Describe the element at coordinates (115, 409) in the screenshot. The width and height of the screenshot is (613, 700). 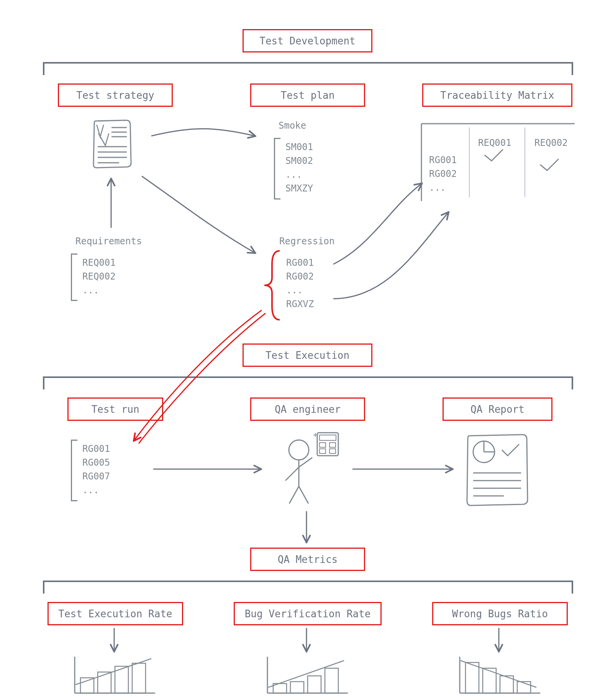
I see `col-test-run: Test run` at that location.